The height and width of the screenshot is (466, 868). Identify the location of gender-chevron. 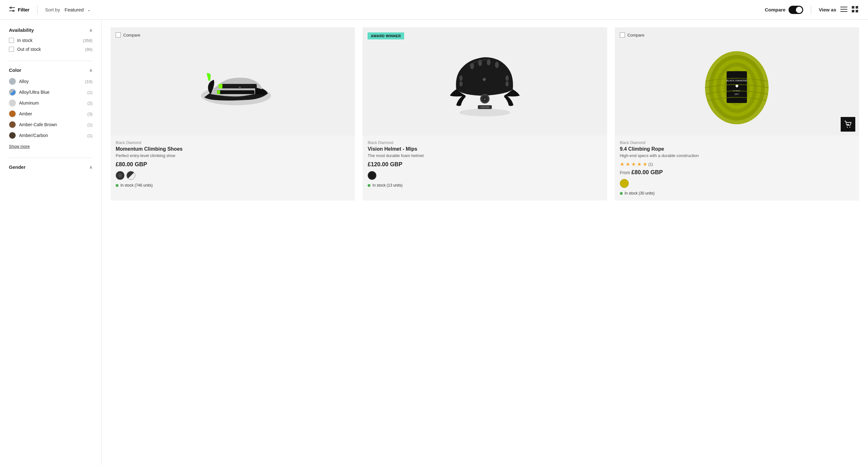
(91, 167).